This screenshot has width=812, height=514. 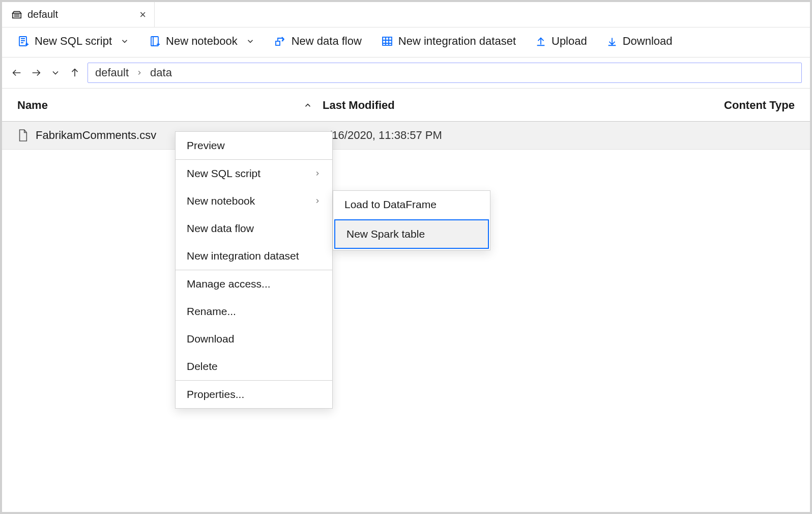 I want to click on toolbar-label: New notebook, so click(x=201, y=41).